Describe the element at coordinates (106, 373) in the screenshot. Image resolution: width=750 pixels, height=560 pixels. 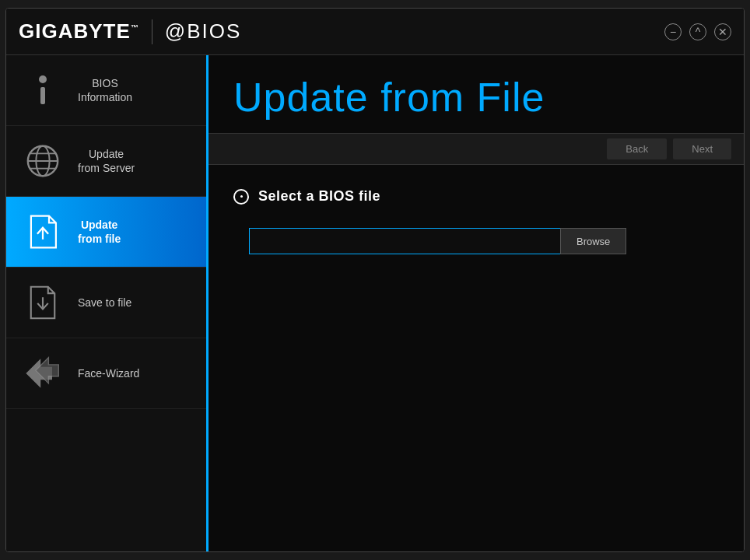
I see `sidebar-item-face-wizard: Face-Wizard` at that location.